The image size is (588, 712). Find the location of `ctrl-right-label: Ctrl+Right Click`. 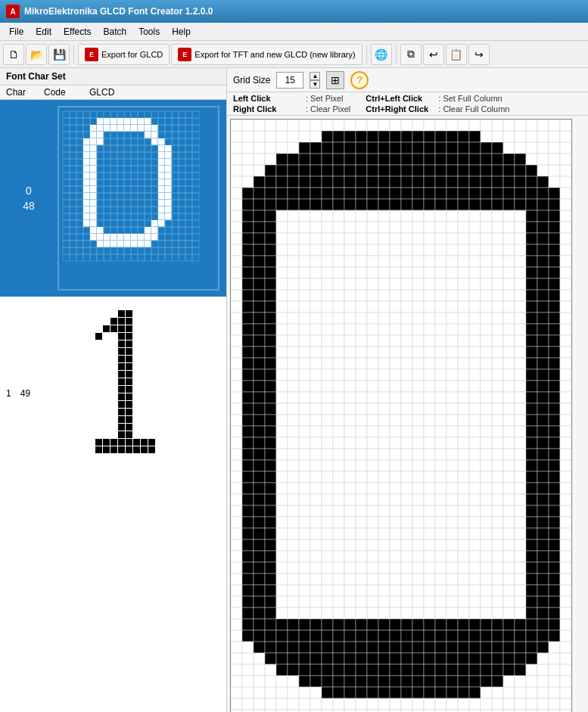

ctrl-right-label: Ctrl+Right Click is located at coordinates (400, 109).